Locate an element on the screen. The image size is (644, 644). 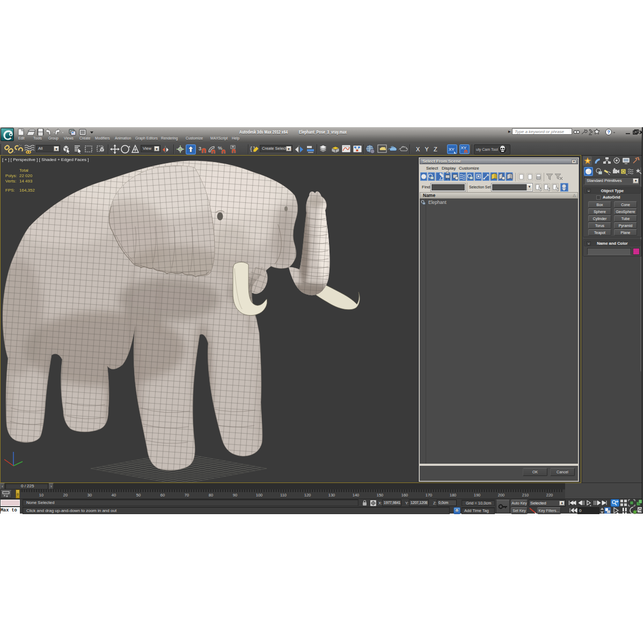
svg-text: 120 is located at coordinates (308, 495).